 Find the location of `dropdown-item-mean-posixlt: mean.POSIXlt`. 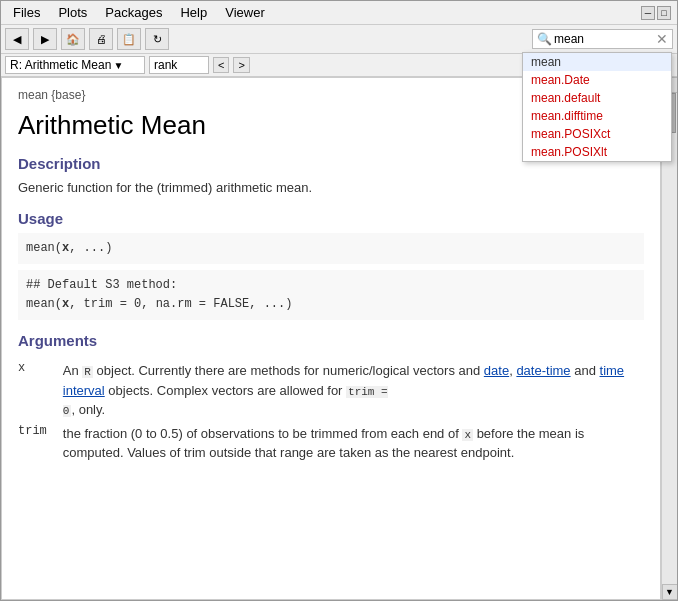

dropdown-item-mean-posixlt: mean.POSIXlt is located at coordinates (597, 152).